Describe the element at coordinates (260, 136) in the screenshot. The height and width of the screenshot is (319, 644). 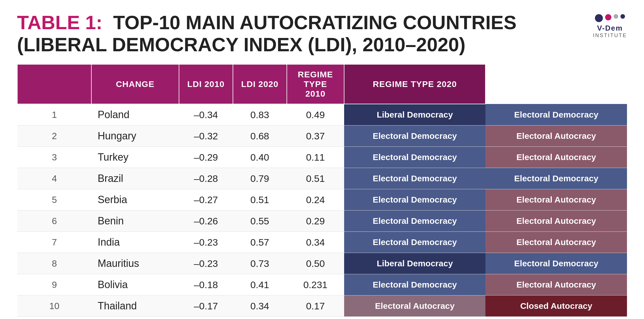
I see `row-ldi2010: 0.68` at that location.